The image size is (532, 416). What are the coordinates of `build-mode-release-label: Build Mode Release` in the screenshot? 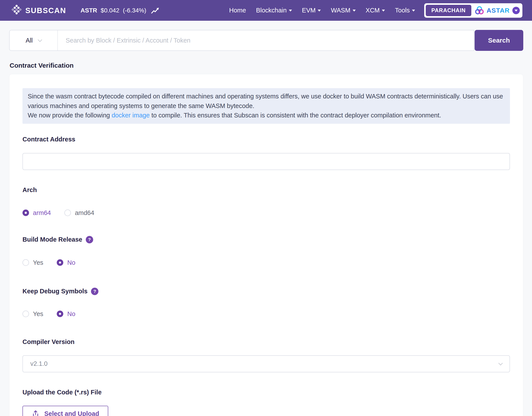 It's located at (52, 240).